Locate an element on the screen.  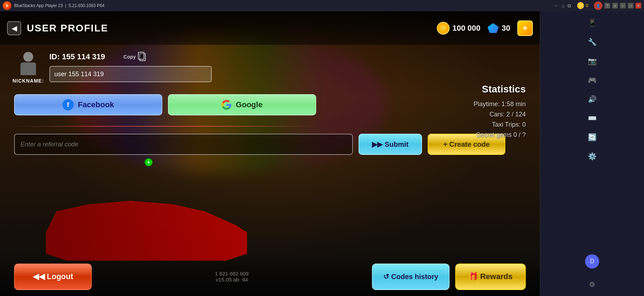
statistics-title: Statistics is located at coordinates (500, 89).